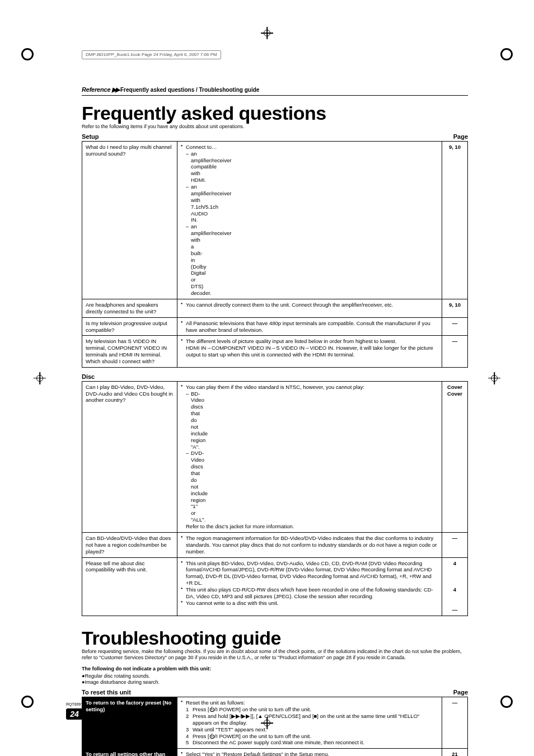  What do you see at coordinates (310, 593) in the screenshot?
I see `answer-item: This unit also plays CD-R/CD-RW discs wh…` at bounding box center [310, 593].